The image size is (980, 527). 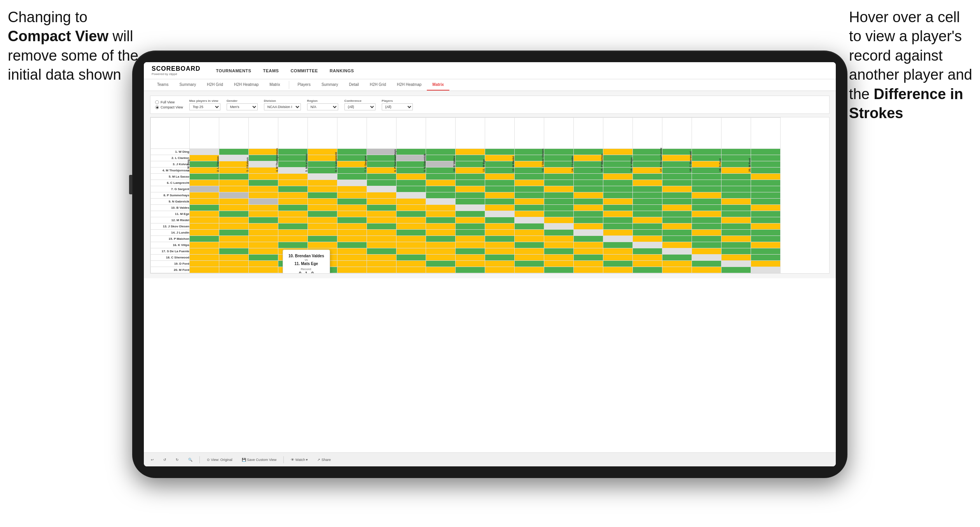 I want to click on filter-players-select: (All), so click(x=397, y=107).